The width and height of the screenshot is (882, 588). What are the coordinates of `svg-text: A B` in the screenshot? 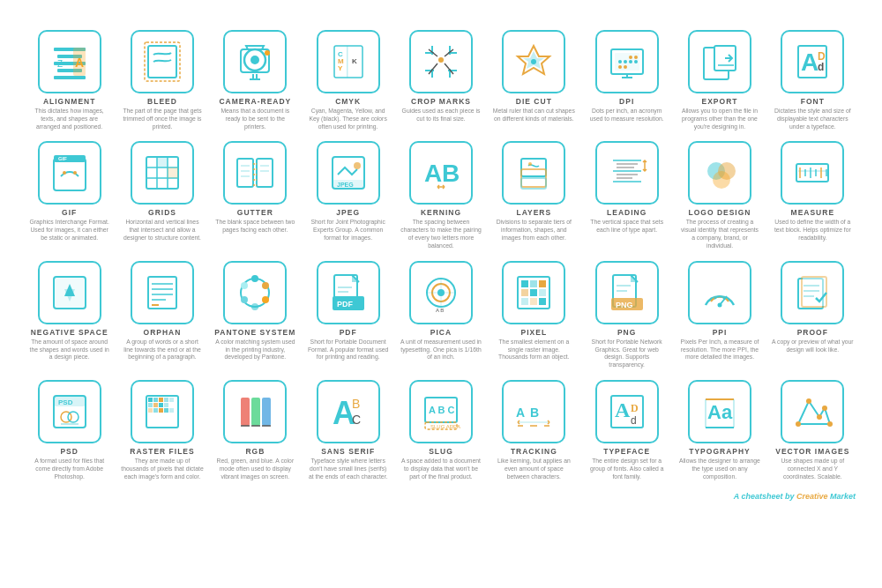 It's located at (439, 310).